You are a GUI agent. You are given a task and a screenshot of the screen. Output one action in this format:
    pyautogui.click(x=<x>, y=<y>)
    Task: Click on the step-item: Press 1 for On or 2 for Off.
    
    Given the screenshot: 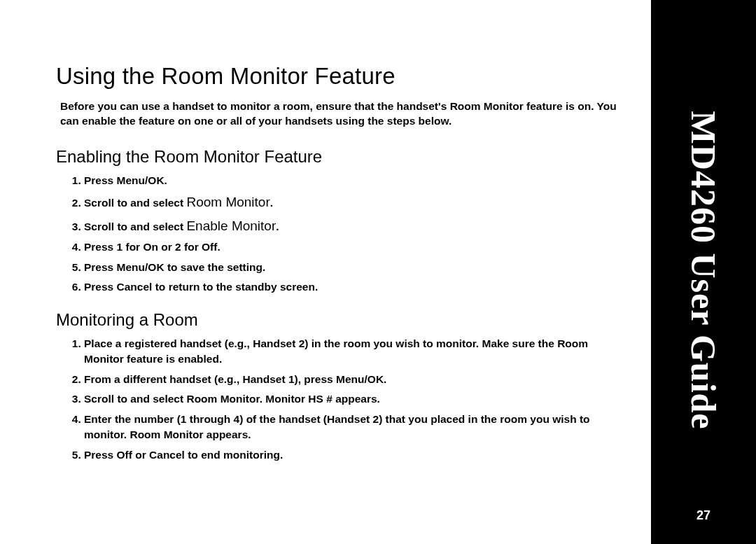 What is the action you would take?
    pyautogui.click(x=357, y=247)
    